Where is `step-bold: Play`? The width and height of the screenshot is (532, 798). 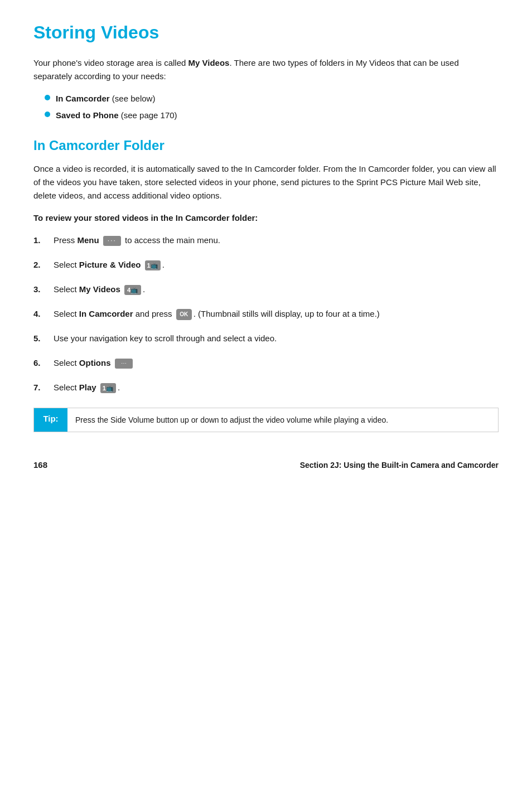
step-bold: Play is located at coordinates (88, 387).